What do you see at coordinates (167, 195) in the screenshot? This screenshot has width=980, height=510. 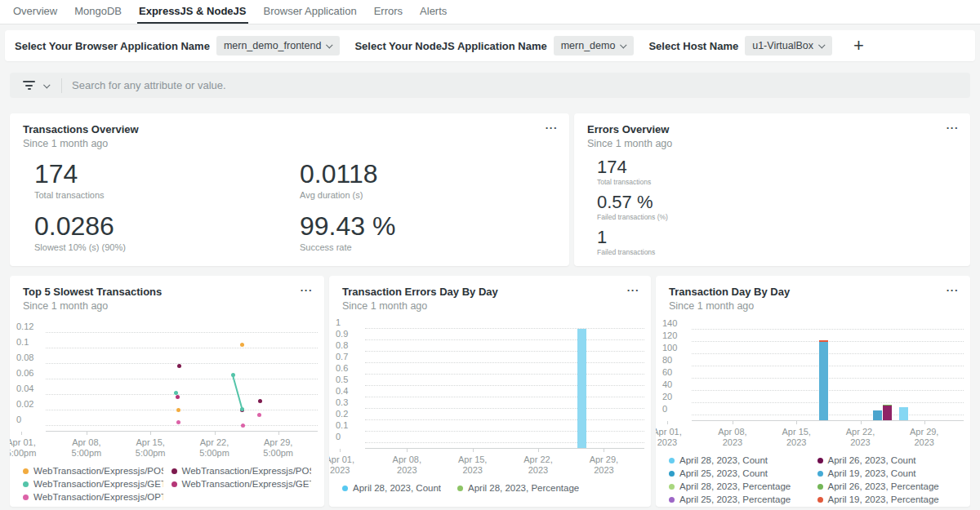 I see `metric-label: Total transactions` at bounding box center [167, 195].